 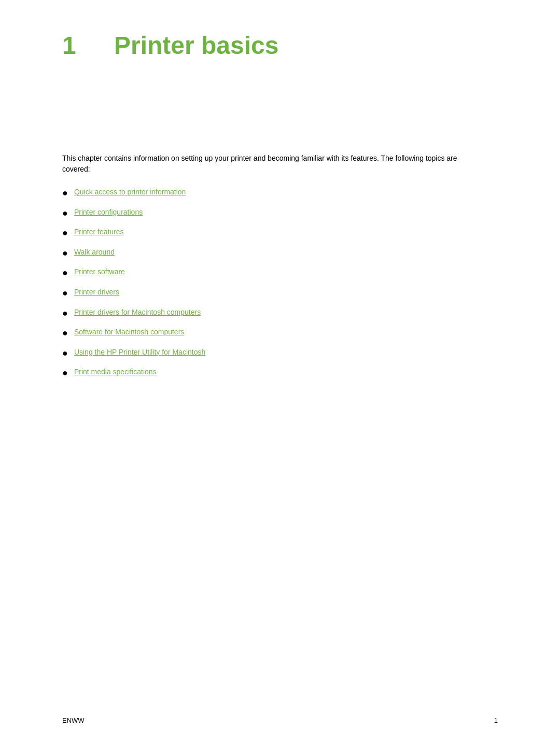 What do you see at coordinates (280, 193) in the screenshot?
I see `toc-list-item: ●Quick access to printer information` at bounding box center [280, 193].